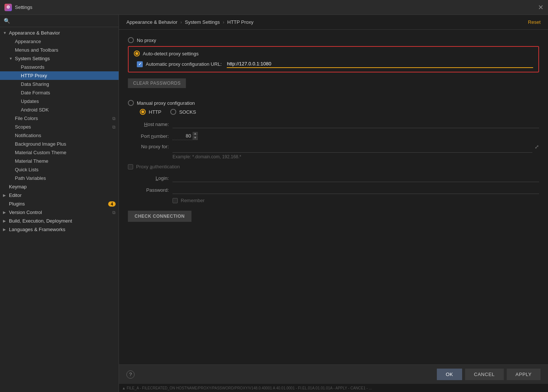  What do you see at coordinates (68, 110) in the screenshot?
I see `sidebar-item-label: Android SDK` at bounding box center [68, 110].